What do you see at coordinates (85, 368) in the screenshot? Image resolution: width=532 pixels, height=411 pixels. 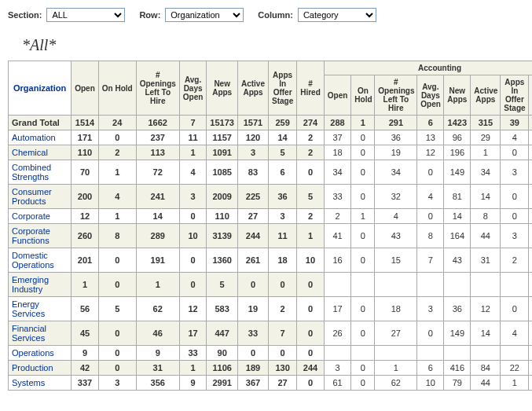 I see `cell: 42` at bounding box center [85, 368].